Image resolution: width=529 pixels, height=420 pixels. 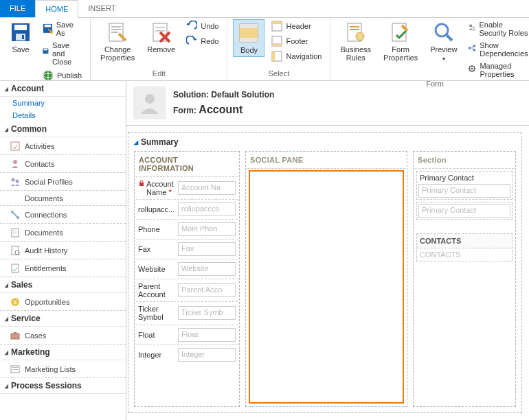 I want to click on sidebar-item-social: Social Profiles, so click(x=63, y=182).